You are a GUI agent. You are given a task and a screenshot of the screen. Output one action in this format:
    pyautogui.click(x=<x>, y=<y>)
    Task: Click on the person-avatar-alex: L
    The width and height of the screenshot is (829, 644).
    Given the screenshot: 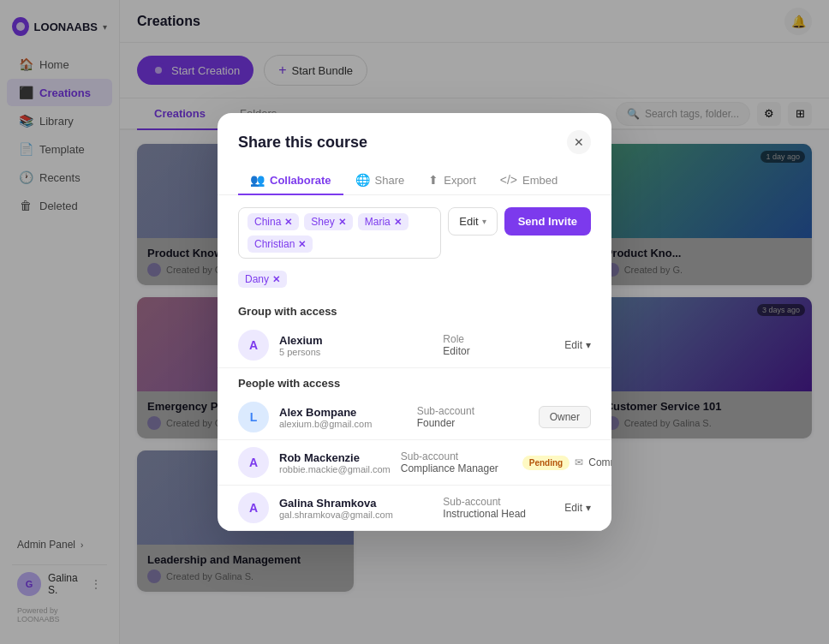 What is the action you would take?
    pyautogui.click(x=253, y=417)
    